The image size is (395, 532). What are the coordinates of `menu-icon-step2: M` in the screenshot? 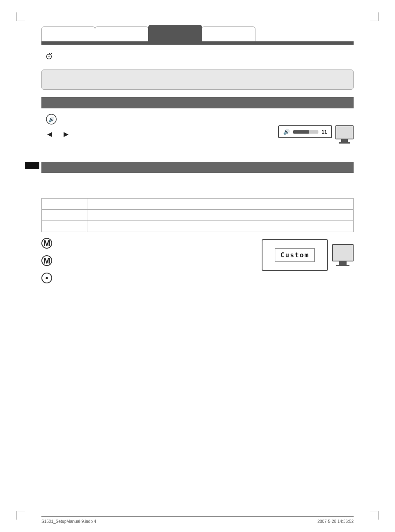 It's located at (47, 261).